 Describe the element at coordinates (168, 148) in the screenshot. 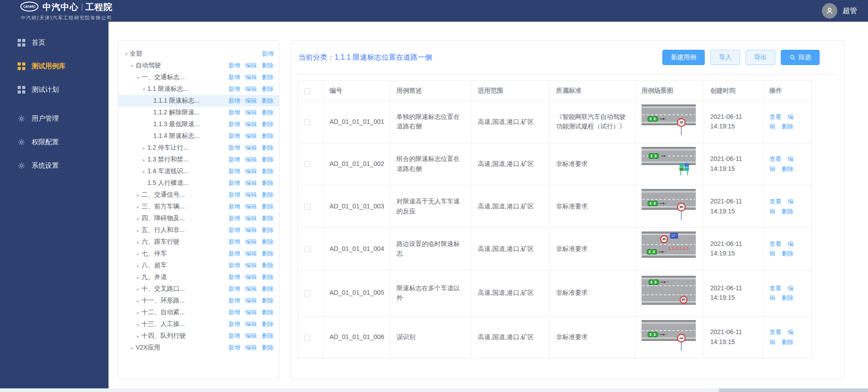

I see `tree-node-label: 1.2 停车让行...` at that location.